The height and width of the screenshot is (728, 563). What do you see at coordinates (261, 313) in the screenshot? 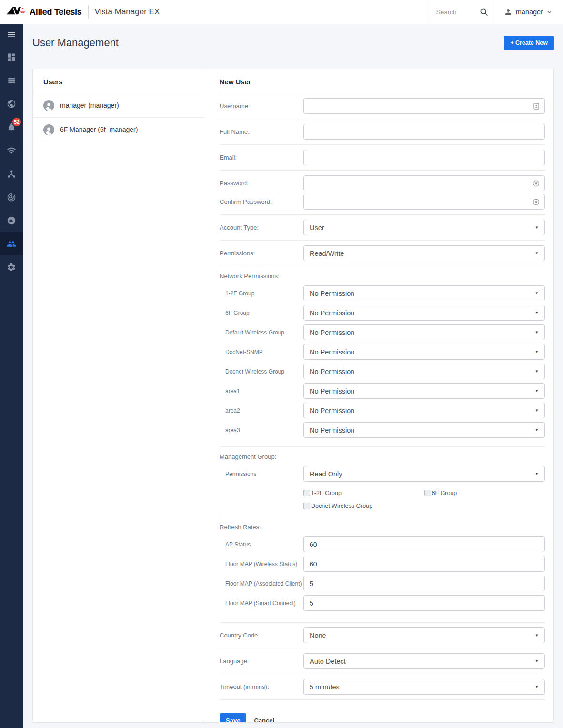
I see `network-group-label: 6F Group` at bounding box center [261, 313].